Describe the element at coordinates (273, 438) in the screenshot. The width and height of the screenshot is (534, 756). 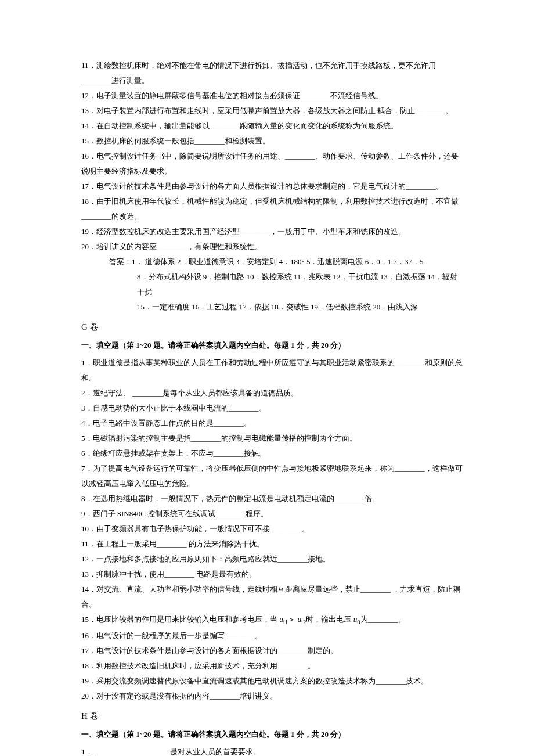
I see `g-q5: 5．电磁辐射污染的控制主要是指________的控制与电磁能量传播的控制两个方面…` at that location.